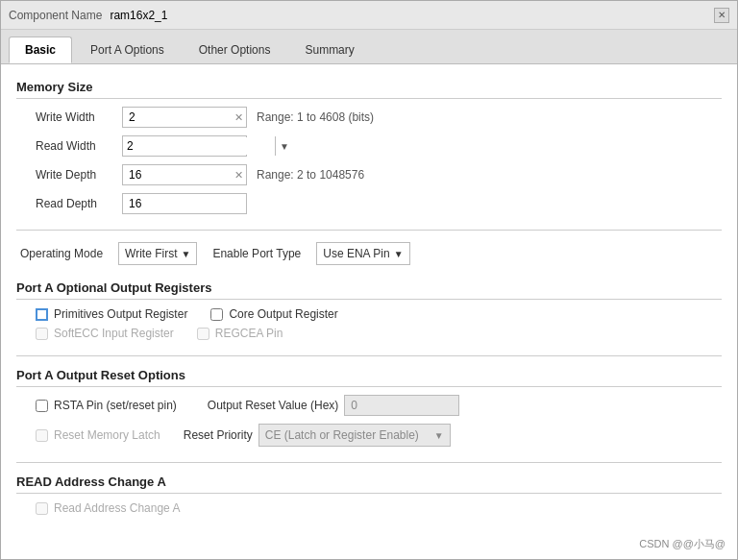 This screenshot has height=560, width=738. Describe the element at coordinates (355, 435) in the screenshot. I see `reset-priority-select: CE (Latch or Register Enable) ▼` at that location.